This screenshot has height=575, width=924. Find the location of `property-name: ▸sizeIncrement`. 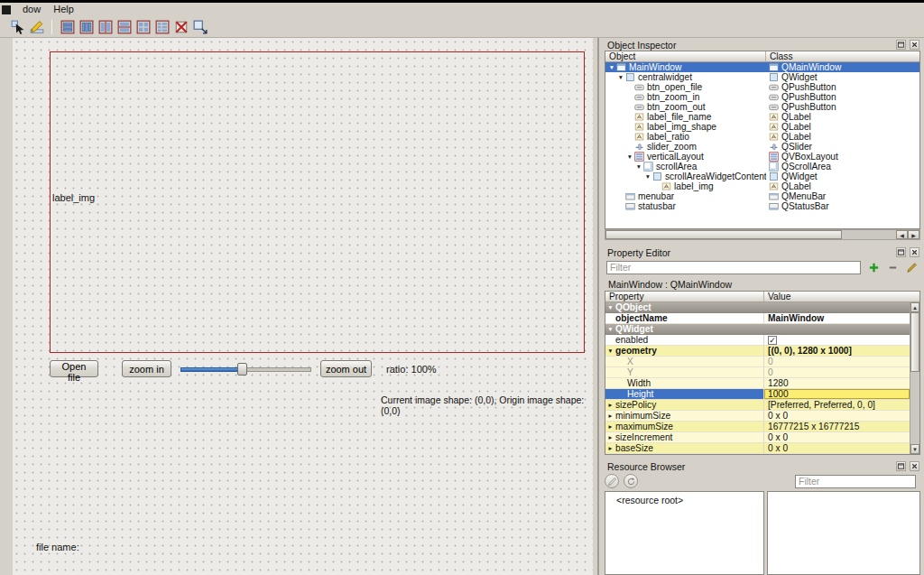

property-name: ▸sizeIncrement is located at coordinates (685, 437).